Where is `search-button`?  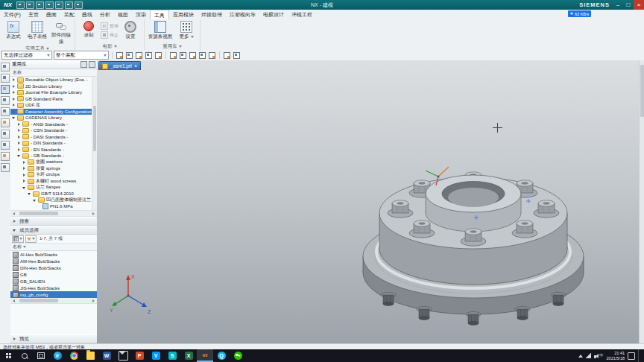
search-button is located at coordinates (25, 356).